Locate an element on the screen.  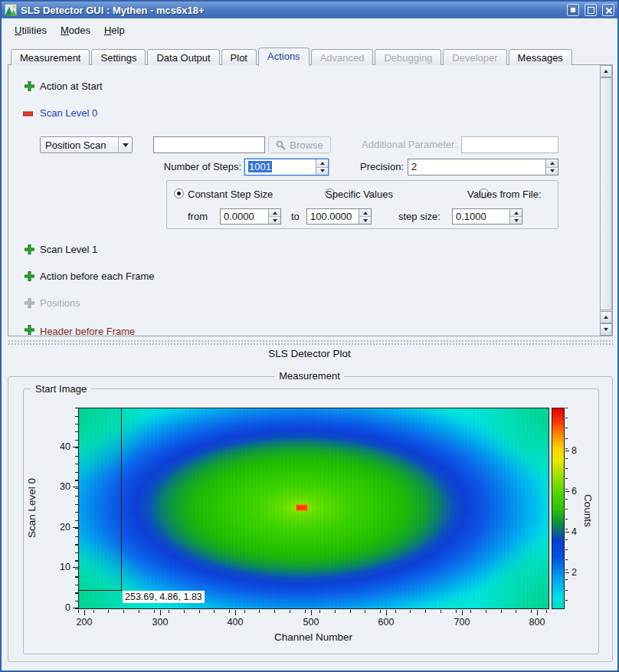
titlebar: SLS Detector GUI : Mythen - mcs6x18+ is located at coordinates (310, 10).